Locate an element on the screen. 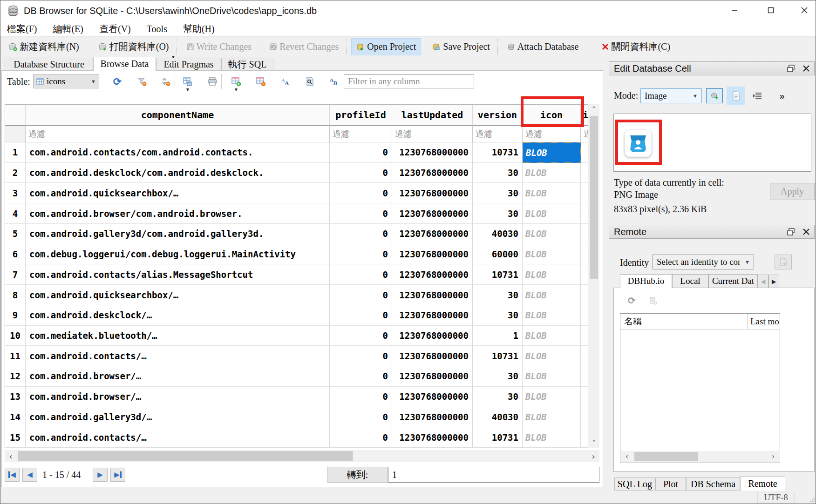 Image resolution: width=816 pixels, height=504 pixels. tab-local: Local is located at coordinates (690, 281).